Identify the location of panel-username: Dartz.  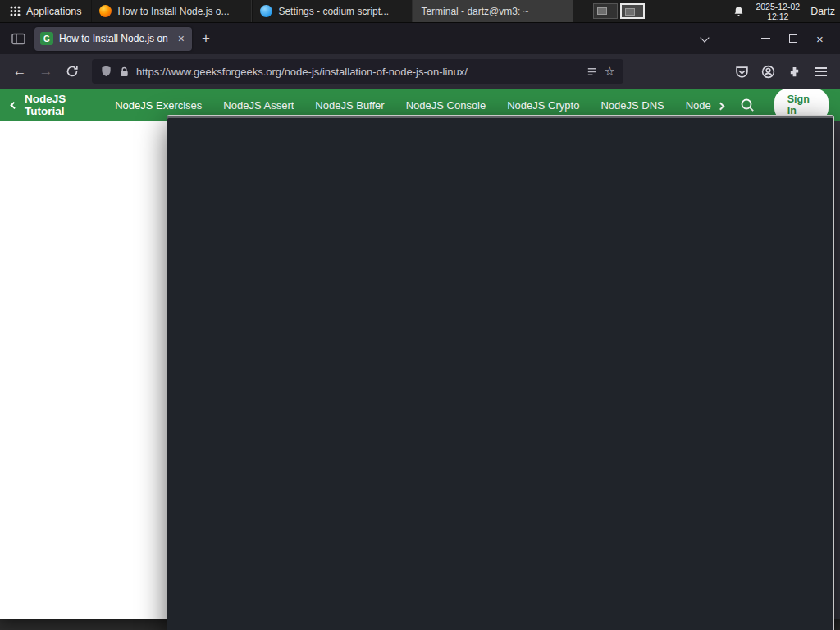
(823, 11).